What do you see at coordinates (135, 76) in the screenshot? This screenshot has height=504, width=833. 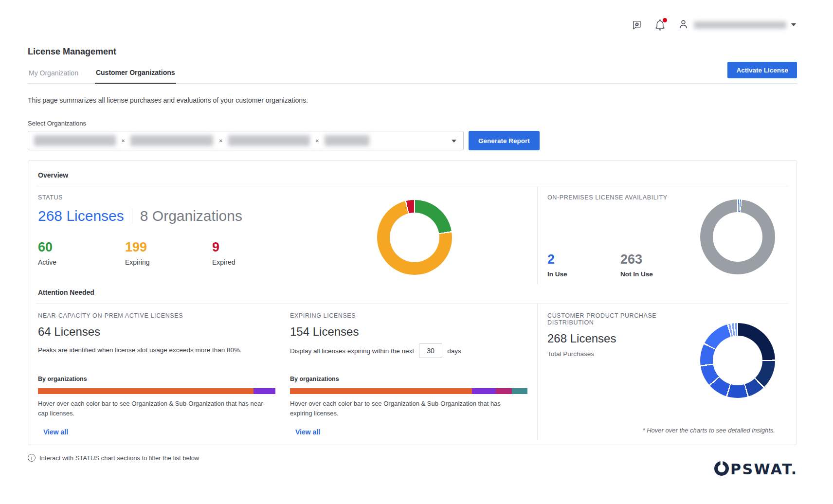 I see `tab-customer-organizations: Customer Organizations` at bounding box center [135, 76].